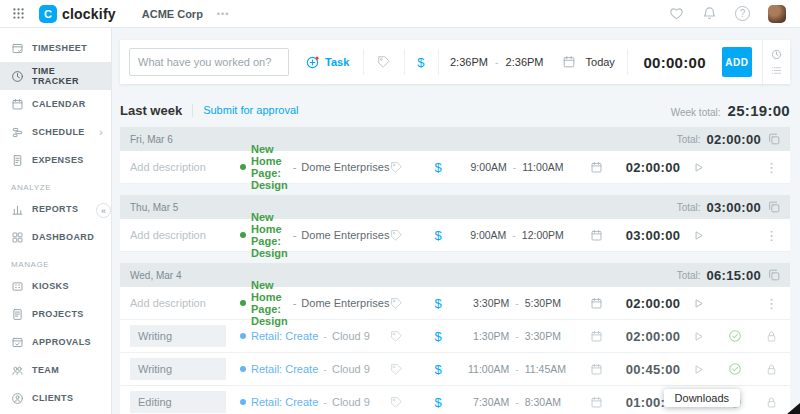 The image size is (800, 414). What do you see at coordinates (491, 303) in the screenshot?
I see `start-time: 3:30PM` at bounding box center [491, 303].